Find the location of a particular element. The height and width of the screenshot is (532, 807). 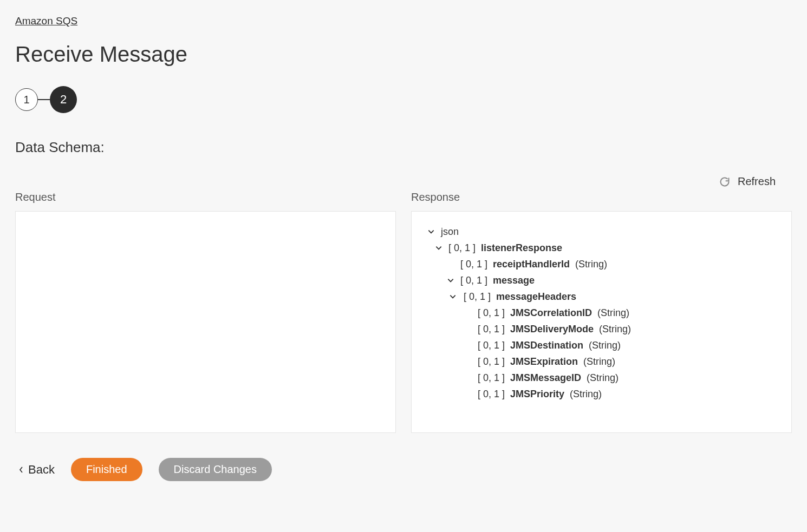

tree-node-label: message is located at coordinates (513, 280).